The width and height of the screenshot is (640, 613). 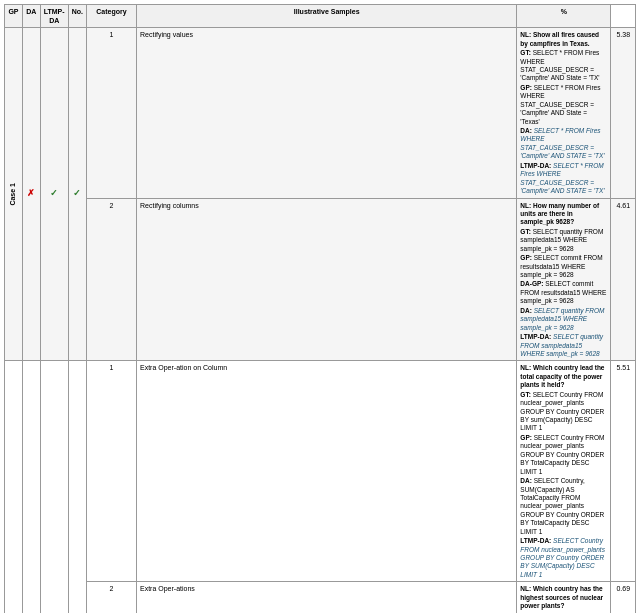 What do you see at coordinates (624, 280) in the screenshot?
I see `row-pct: 4.61` at bounding box center [624, 280].